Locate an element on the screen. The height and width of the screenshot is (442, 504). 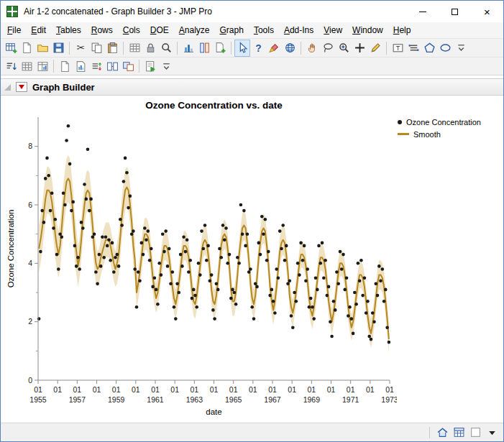
globe-tool is located at coordinates (290, 48).